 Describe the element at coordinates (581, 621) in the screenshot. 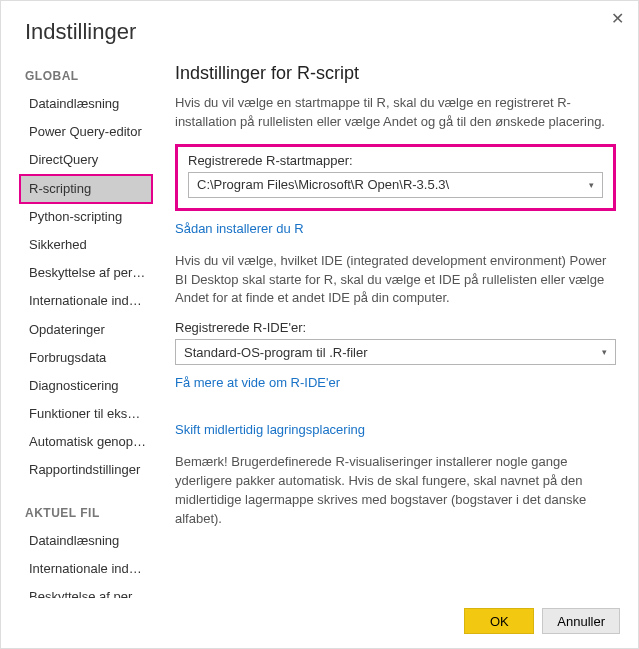

I see `cancel-button: Annuller` at that location.